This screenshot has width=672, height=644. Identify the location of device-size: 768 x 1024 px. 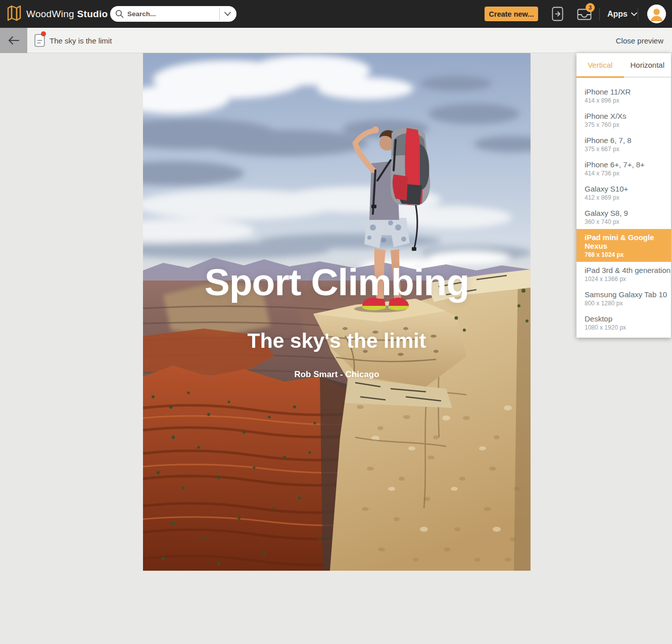
(628, 255).